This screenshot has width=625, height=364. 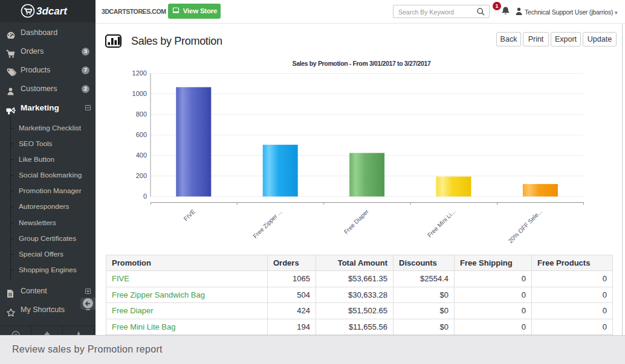 I want to click on svg-text: 800, so click(x=141, y=114).